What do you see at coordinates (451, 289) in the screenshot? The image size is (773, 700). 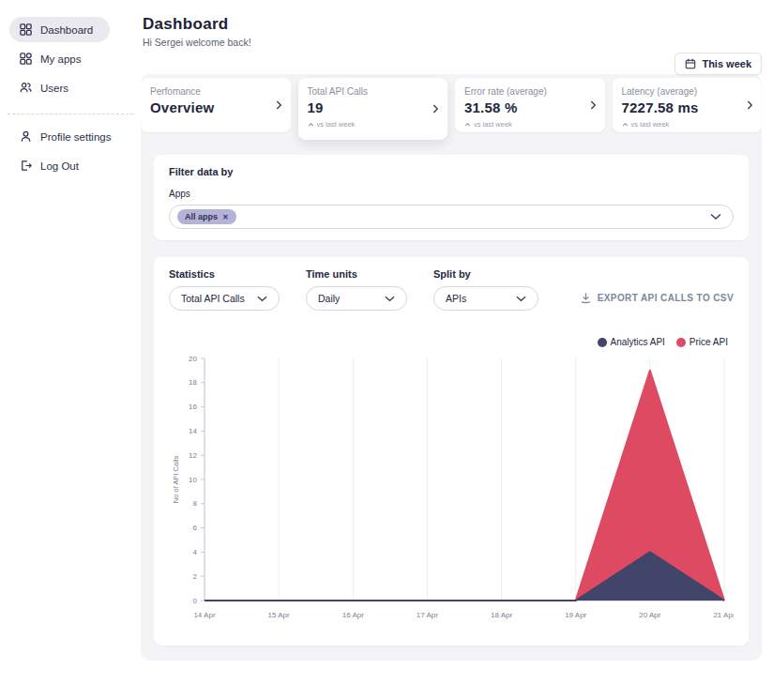 I see `chart-controls: Statistics Total API Calls Time units Da…` at bounding box center [451, 289].